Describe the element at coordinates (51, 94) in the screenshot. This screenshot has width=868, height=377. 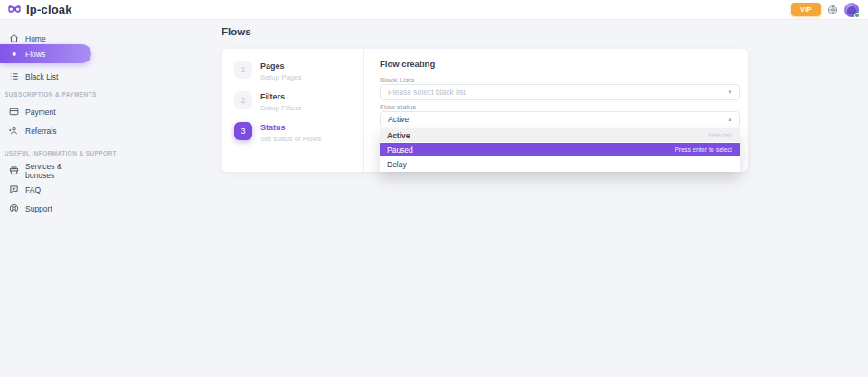
I see `section-label: Subscription & Payments` at that location.